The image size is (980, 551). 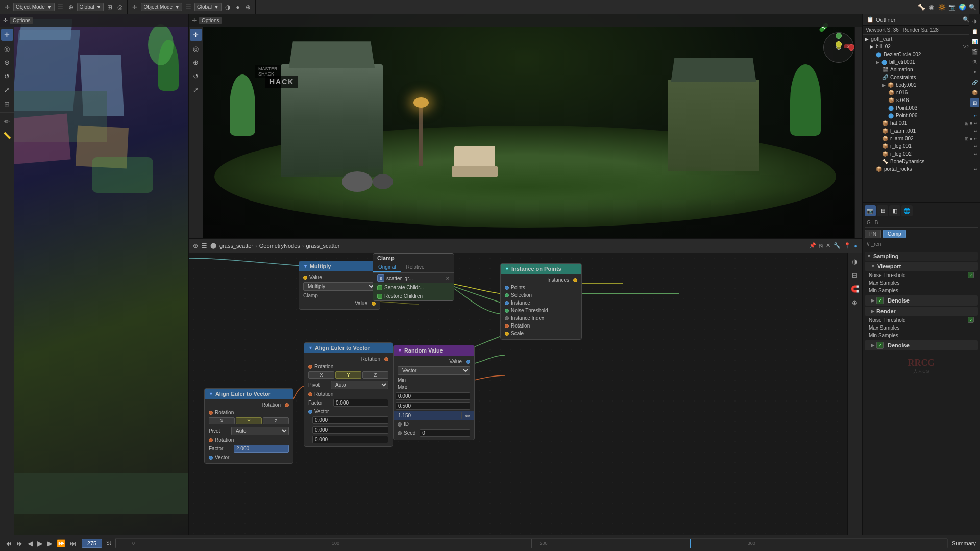 What do you see at coordinates (196, 76) in the screenshot?
I see `center-rotate-btn: ↺` at bounding box center [196, 76].